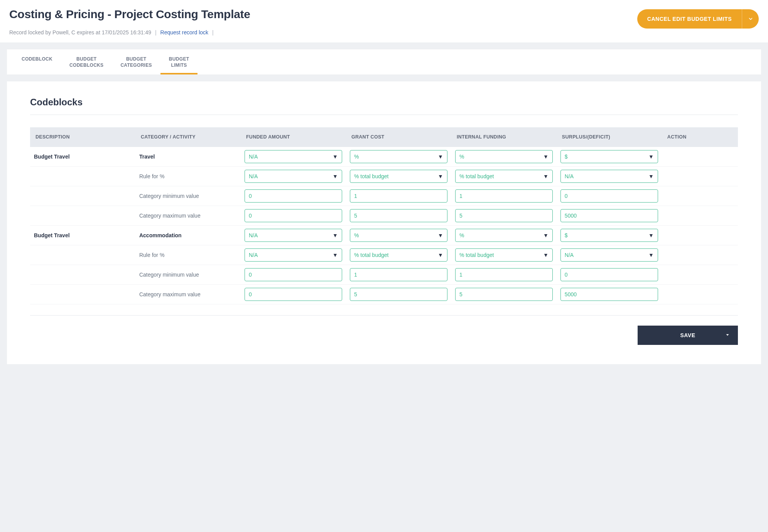 The image size is (768, 532). Describe the element at coordinates (83, 137) in the screenshot. I see `col-description: DESCRIPTION` at that location.